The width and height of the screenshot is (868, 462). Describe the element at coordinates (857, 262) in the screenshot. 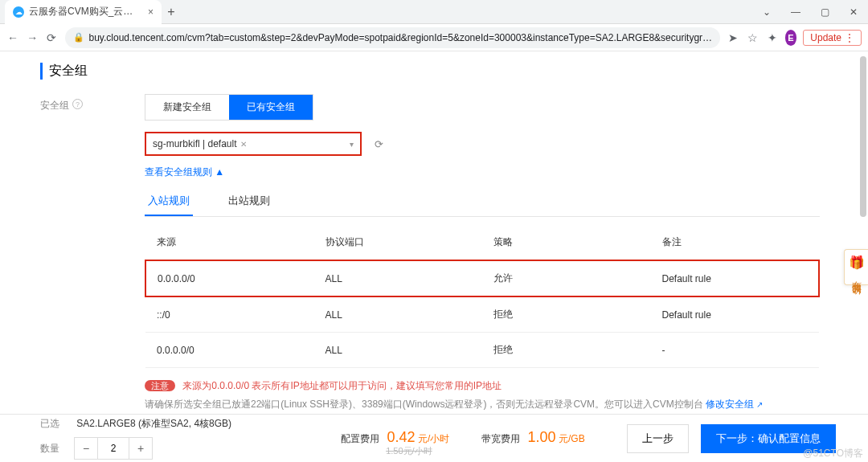

I see `gift-icon: 🎁` at that location.